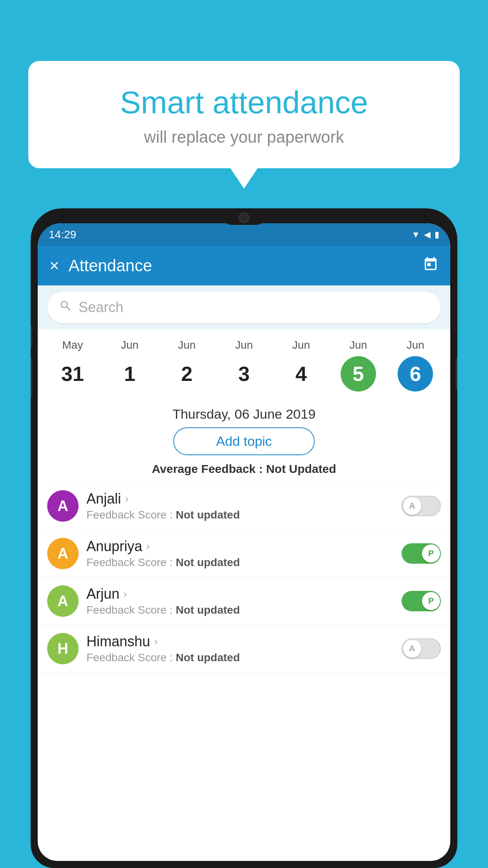 The width and height of the screenshot is (488, 868). What do you see at coordinates (244, 307) in the screenshot?
I see `search-container: Search` at bounding box center [244, 307].